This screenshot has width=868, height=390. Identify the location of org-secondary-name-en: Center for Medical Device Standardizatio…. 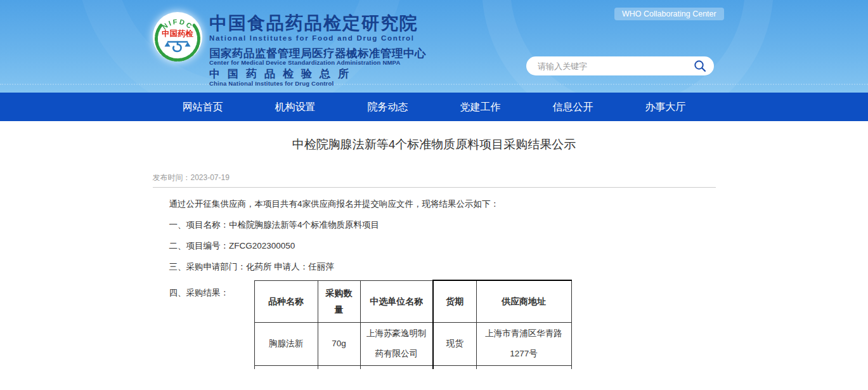
(318, 63).